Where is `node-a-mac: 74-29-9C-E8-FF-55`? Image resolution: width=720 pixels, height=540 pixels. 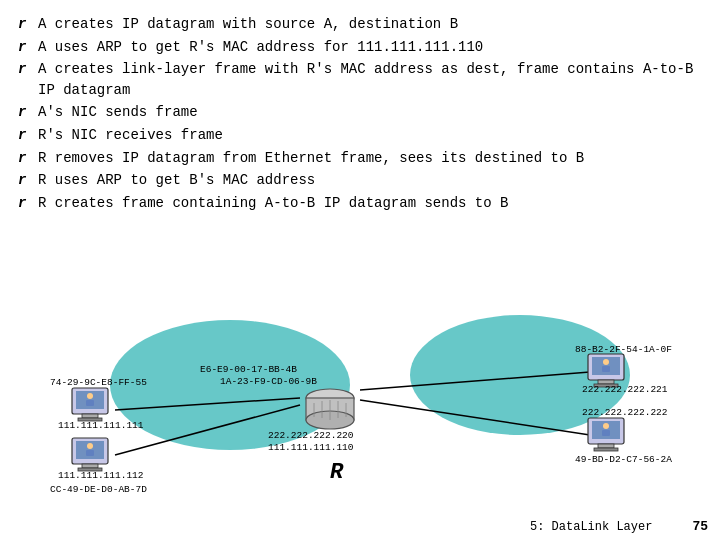 node-a-mac: 74-29-9C-E8-FF-55 is located at coordinates (98, 382).